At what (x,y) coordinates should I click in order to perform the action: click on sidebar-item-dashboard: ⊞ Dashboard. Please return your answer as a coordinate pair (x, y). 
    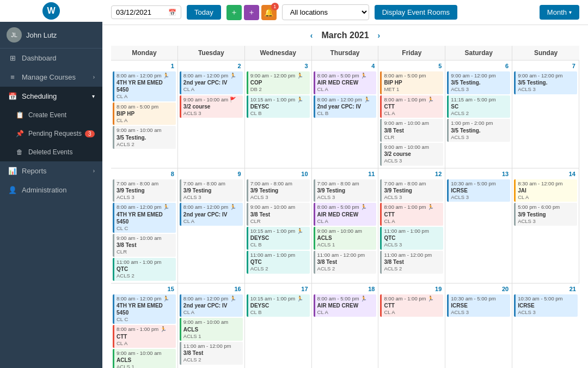
    Looking at the image, I should click on (51, 58).